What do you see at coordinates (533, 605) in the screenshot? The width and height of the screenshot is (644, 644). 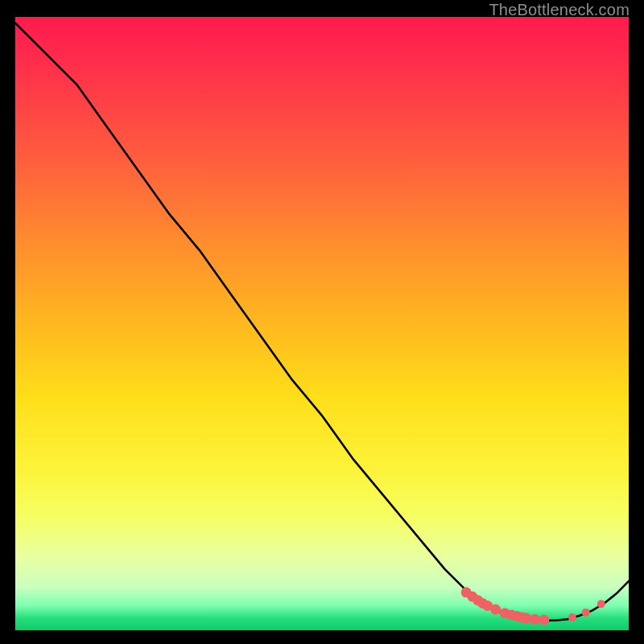 I see `marker-group` at bounding box center [533, 605].